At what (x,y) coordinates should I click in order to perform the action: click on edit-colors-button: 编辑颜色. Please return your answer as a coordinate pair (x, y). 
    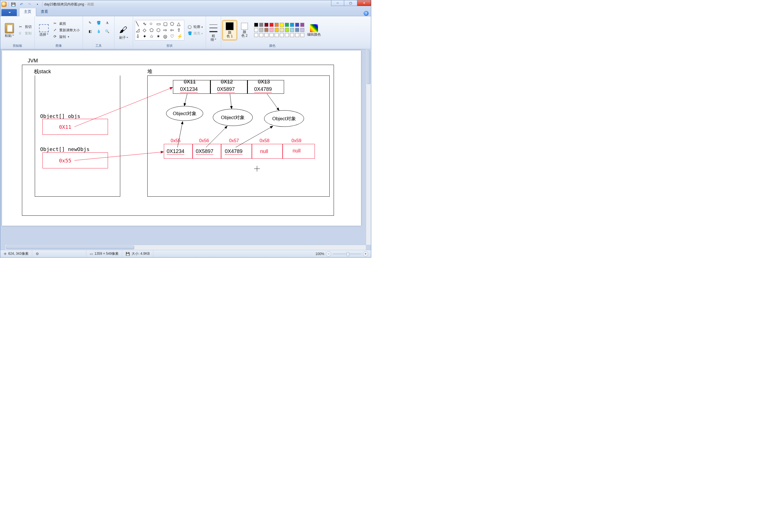
    Looking at the image, I should click on (314, 30).